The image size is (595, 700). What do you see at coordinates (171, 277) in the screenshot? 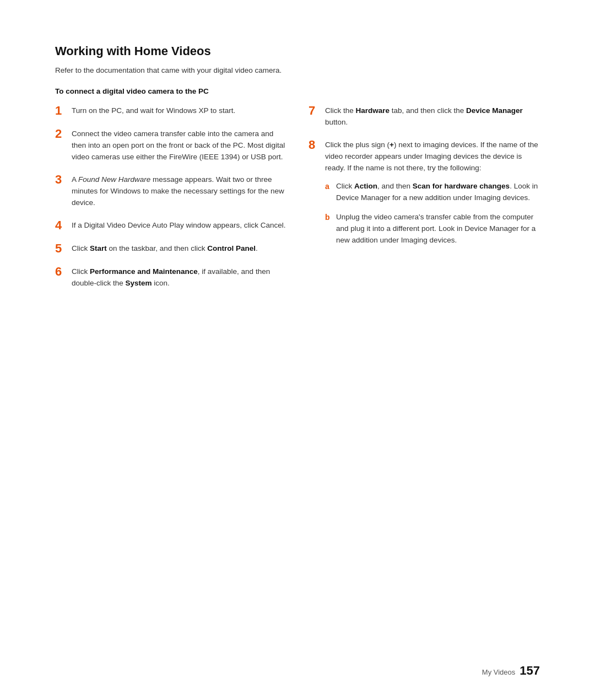
I see `step-6: 6 Click Performance and Maintenance, if …` at bounding box center [171, 277].